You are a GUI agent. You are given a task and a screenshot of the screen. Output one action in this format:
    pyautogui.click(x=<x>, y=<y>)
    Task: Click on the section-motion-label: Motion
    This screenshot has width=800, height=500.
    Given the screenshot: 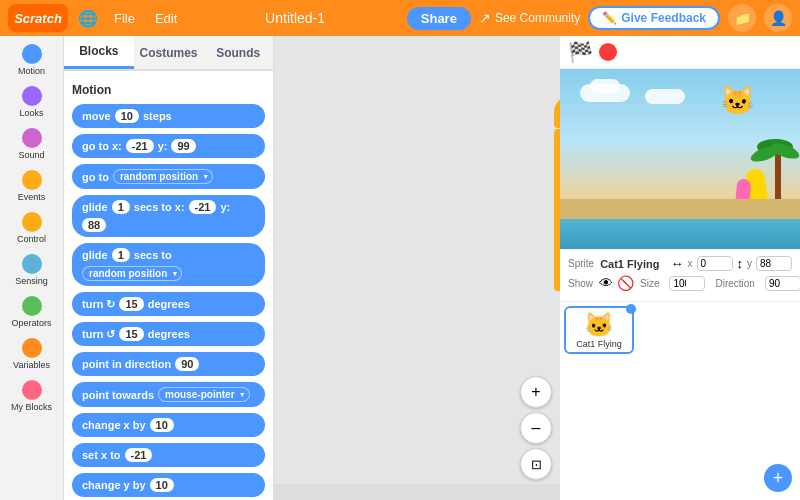 What is the action you would take?
    pyautogui.click(x=168, y=90)
    